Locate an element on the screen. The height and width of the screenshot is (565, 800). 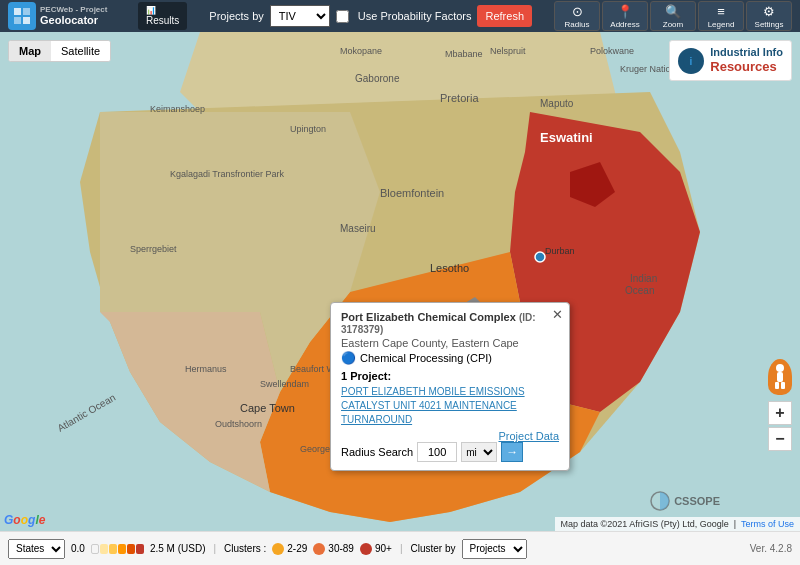
popup-radius-search-button: → is located at coordinates (512, 452).